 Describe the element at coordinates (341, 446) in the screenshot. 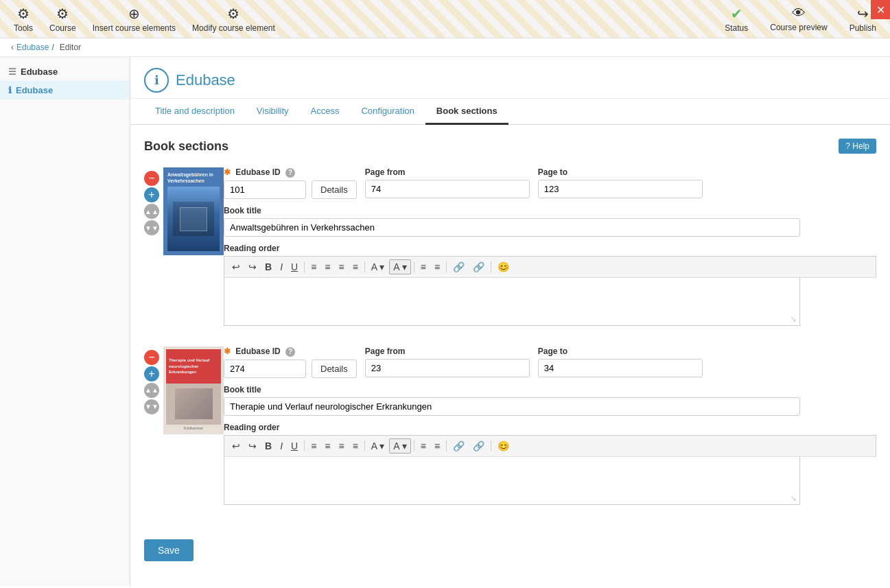

I see `align-right-btn-2: ≡` at that location.